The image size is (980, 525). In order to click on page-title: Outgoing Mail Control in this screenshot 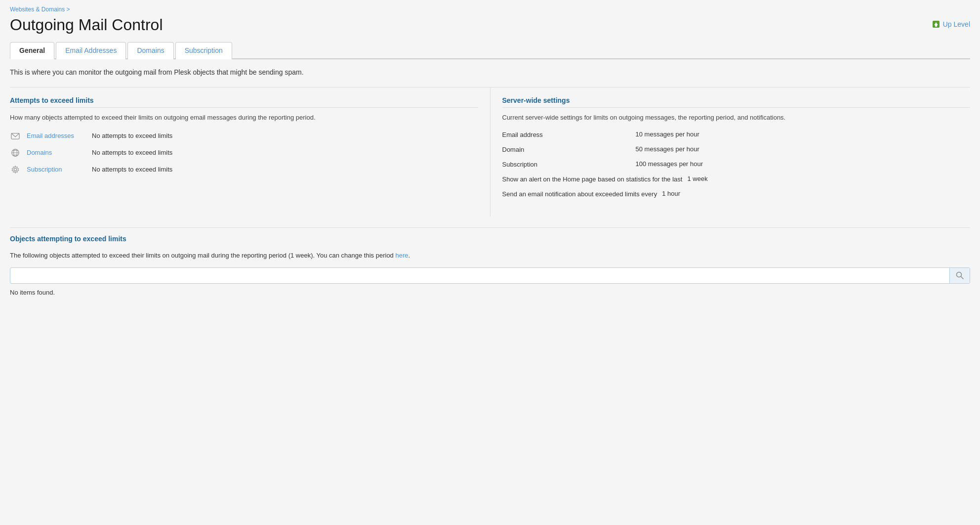, I will do `click(86, 25)`.